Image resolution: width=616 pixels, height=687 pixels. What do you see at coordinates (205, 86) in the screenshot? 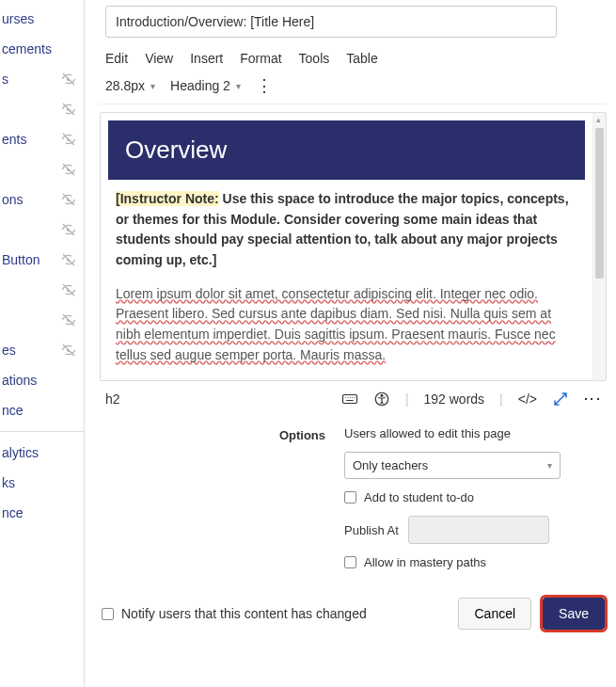
I see `block-style-dropdown: Heading 2 ▾` at bounding box center [205, 86].